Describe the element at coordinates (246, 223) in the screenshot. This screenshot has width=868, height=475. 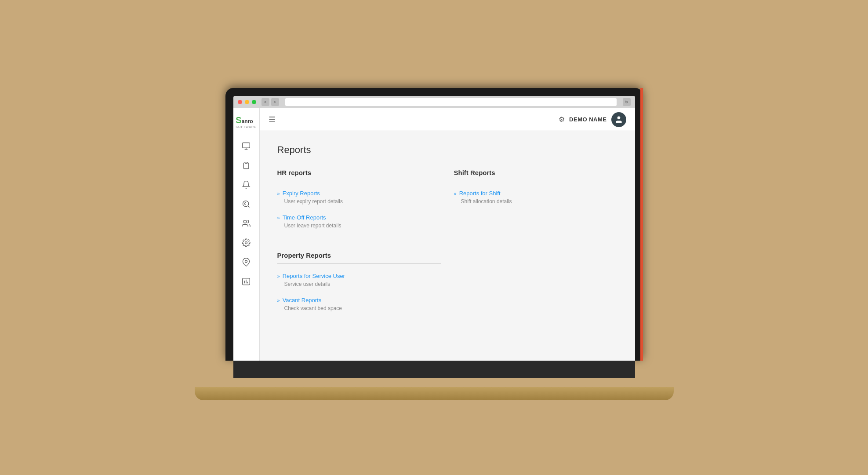
I see `group-icon` at that location.